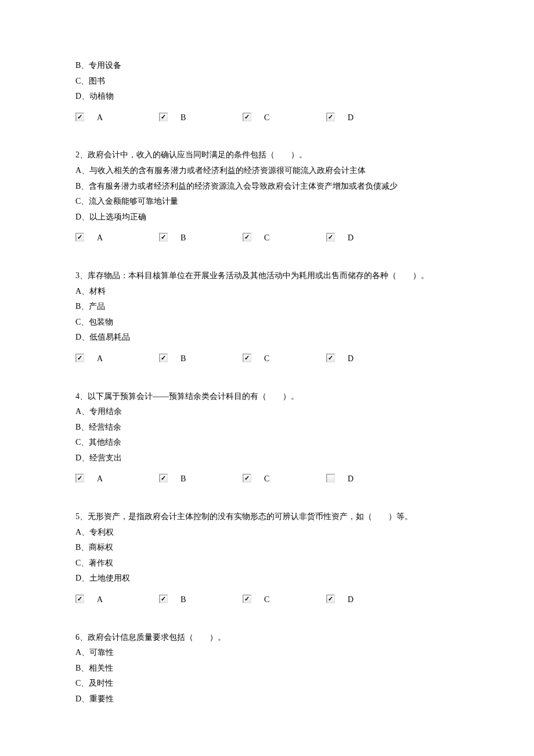 The height and width of the screenshot is (756, 534). Describe the element at coordinates (267, 318) in the screenshot. I see `question-block-3: 3、库存物品：本科目核算单位在开展业务活动及其他活动中为耗用或出售而储存的各种（…` at that location.